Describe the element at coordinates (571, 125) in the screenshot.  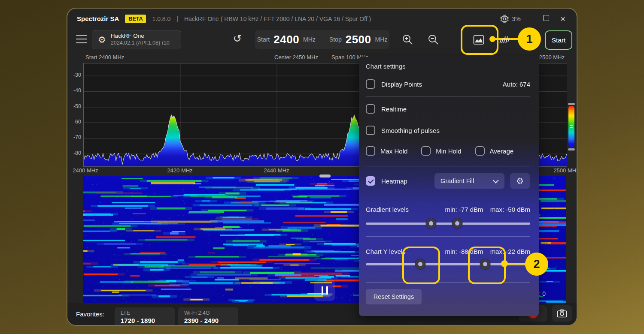
I see `colorbar-tick` at that location.